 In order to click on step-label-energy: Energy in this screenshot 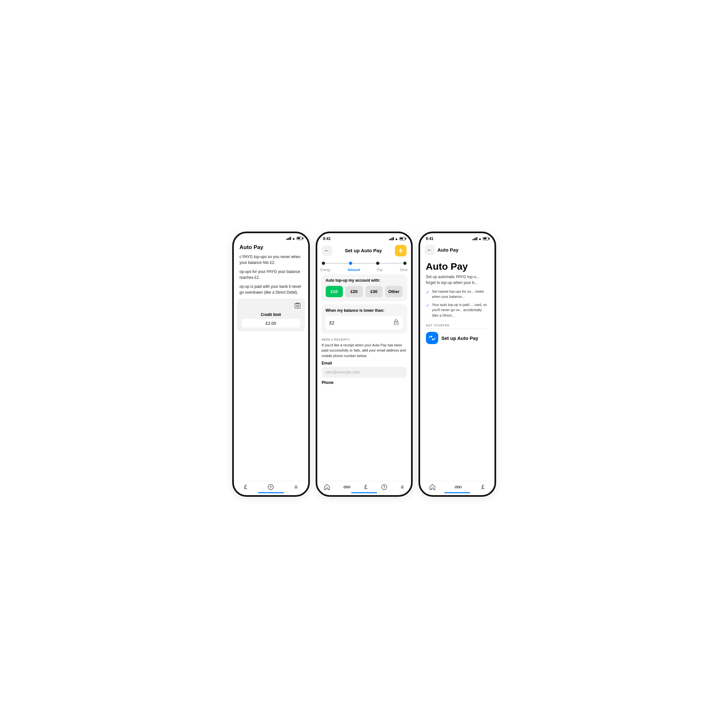, I will do `click(326, 270)`.